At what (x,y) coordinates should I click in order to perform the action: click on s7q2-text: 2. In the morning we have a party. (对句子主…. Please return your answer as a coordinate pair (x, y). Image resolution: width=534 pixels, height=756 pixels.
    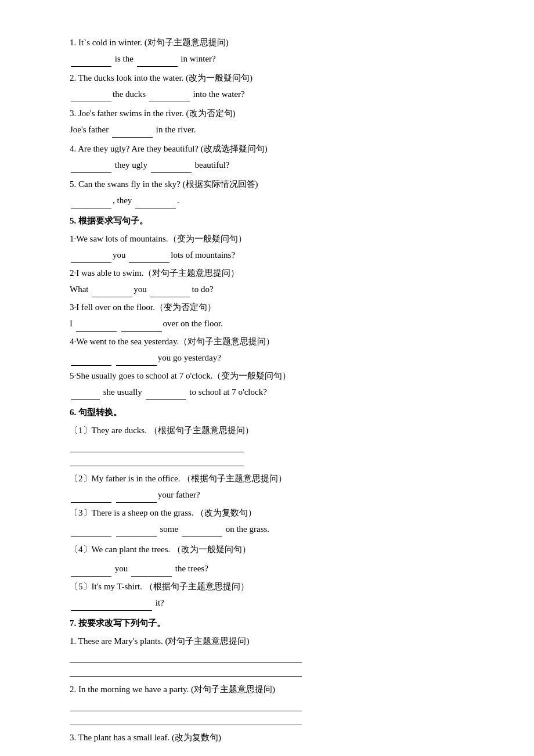
    Looking at the image, I should click on (267, 690).